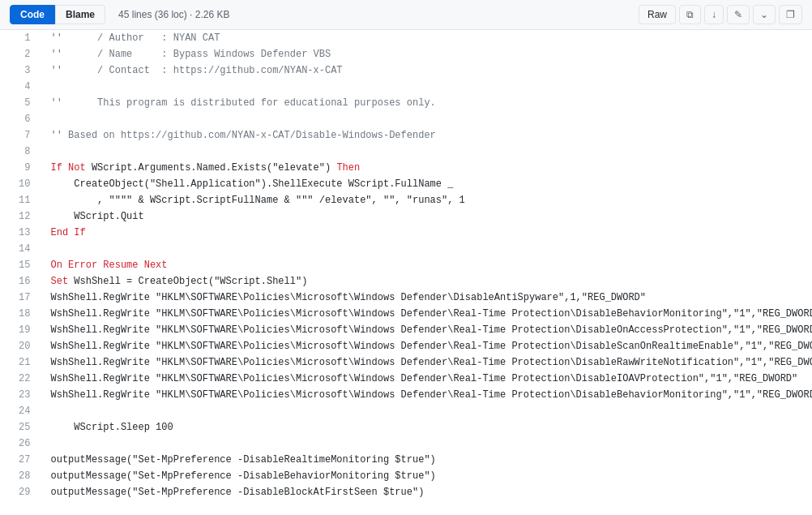 The height and width of the screenshot is (515, 812). What do you see at coordinates (738, 15) in the screenshot?
I see `edit-icon: ✎` at bounding box center [738, 15].